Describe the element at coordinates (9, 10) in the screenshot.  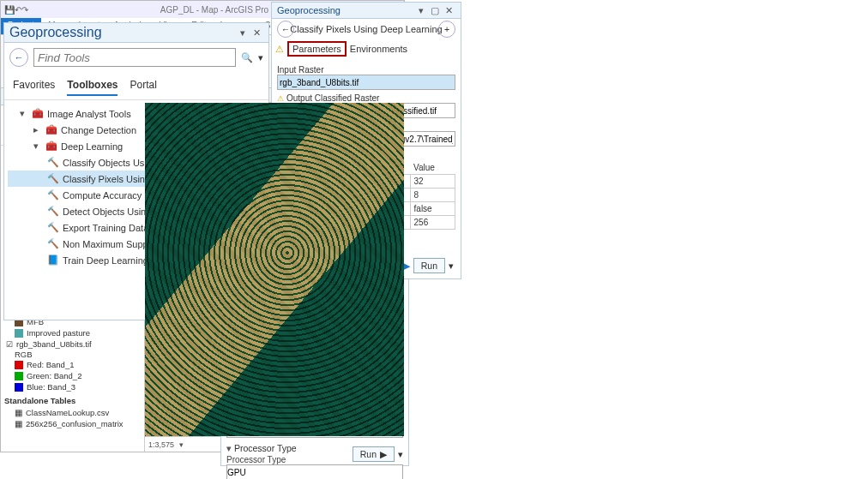
I see `qat-icon: 💾` at that location.